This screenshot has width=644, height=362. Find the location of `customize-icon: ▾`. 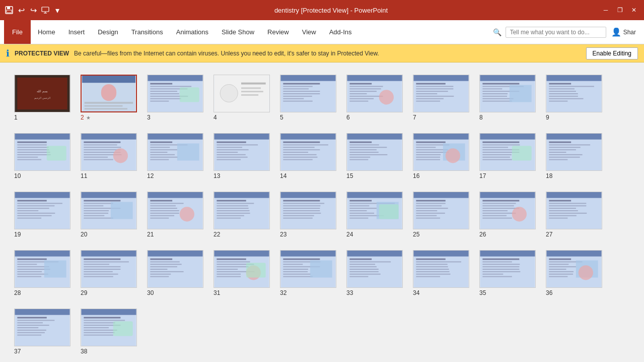

customize-icon: ▾ is located at coordinates (57, 10).